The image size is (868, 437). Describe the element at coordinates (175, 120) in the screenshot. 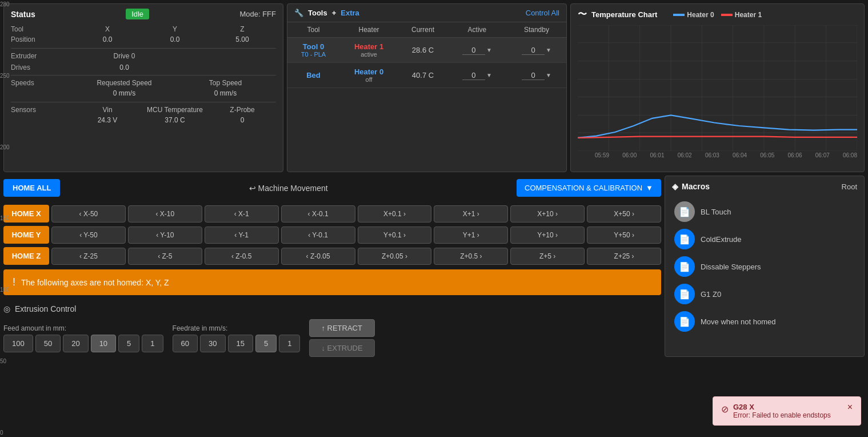

I see `mcu-temp-val: 37.0 C` at that location.